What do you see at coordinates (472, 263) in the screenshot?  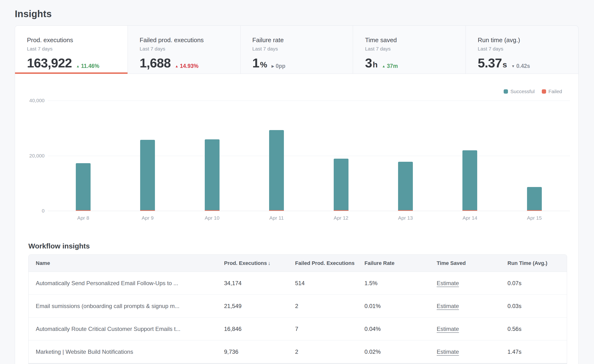 I see `column-header-time-saved: Time Saved` at bounding box center [472, 263].